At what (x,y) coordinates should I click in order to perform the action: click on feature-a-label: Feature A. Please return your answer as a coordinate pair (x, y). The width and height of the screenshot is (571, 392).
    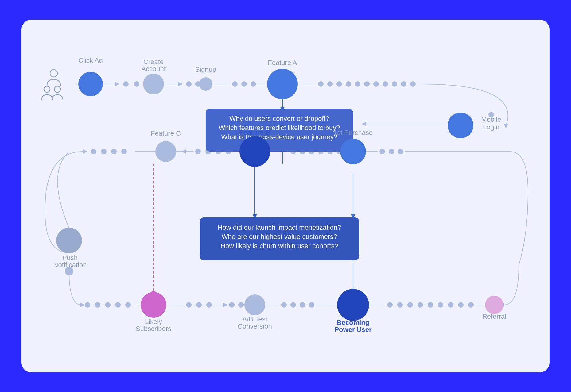
    Looking at the image, I should click on (282, 63).